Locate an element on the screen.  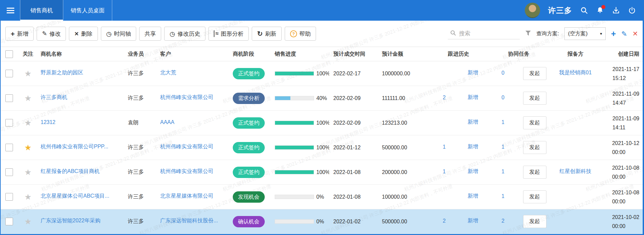
collab-task-count-wrap: 1 is located at coordinates (503, 197).